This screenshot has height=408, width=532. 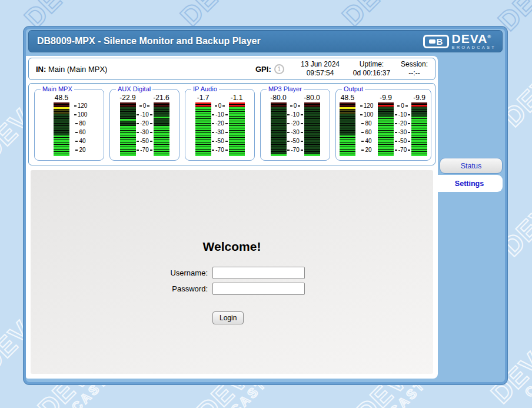 What do you see at coordinates (145, 123) in the screenshot?
I see `meter-panel: AUX Digital-22.90-10-20-30-50-70-21.6` at bounding box center [145, 123].